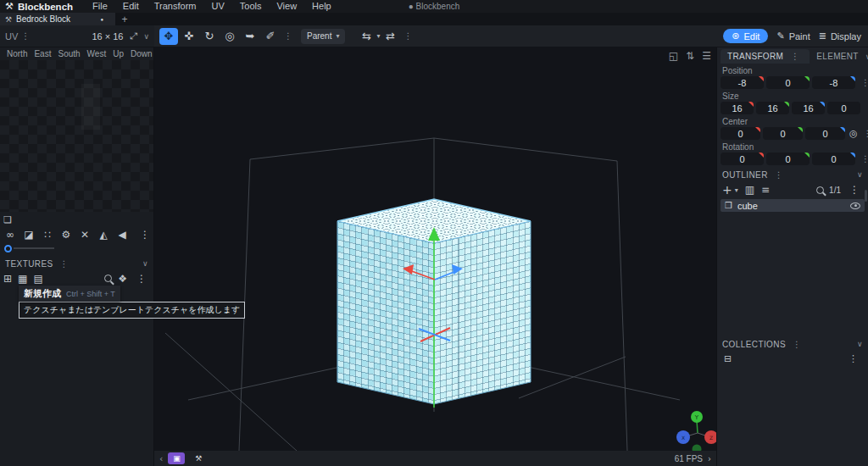  I want to click on size-y-field: 16, so click(773, 108).